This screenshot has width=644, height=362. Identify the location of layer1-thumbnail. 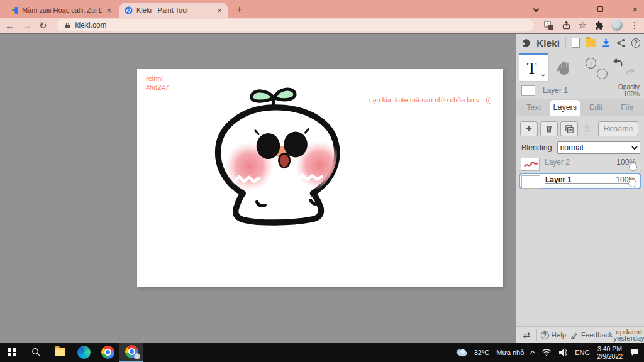
(531, 182).